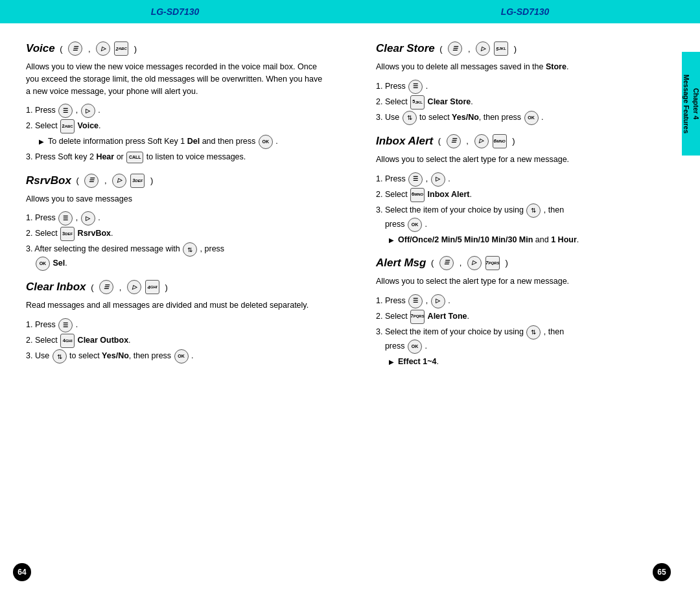 This screenshot has width=700, height=589. Describe the element at coordinates (520, 141) in the screenshot. I see `inbox-alert-title: Inbox Alert ( ☰ , ▷ 6MNO )` at that location.